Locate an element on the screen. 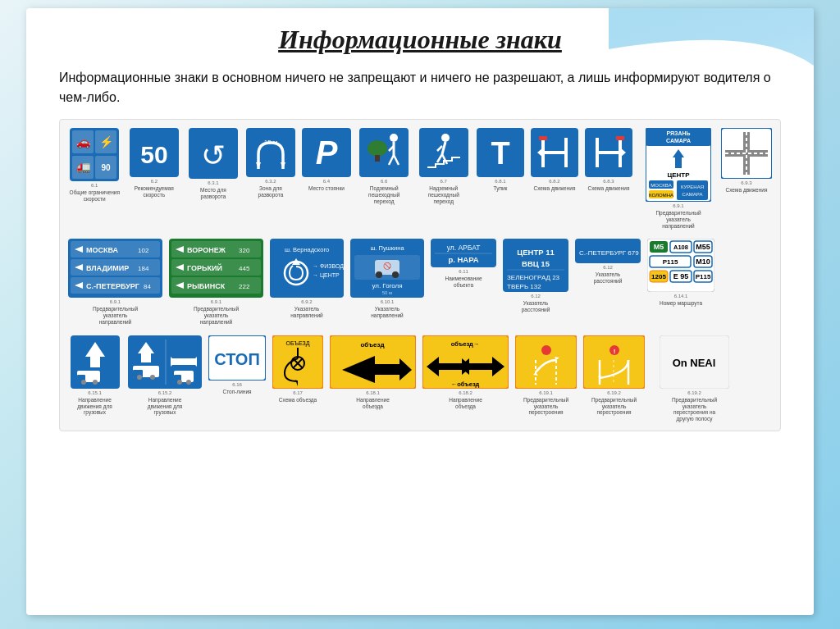  sign-item-bypass-both: объезд→ ←объезд 6.18.2 Направление объез… is located at coordinates (466, 372).